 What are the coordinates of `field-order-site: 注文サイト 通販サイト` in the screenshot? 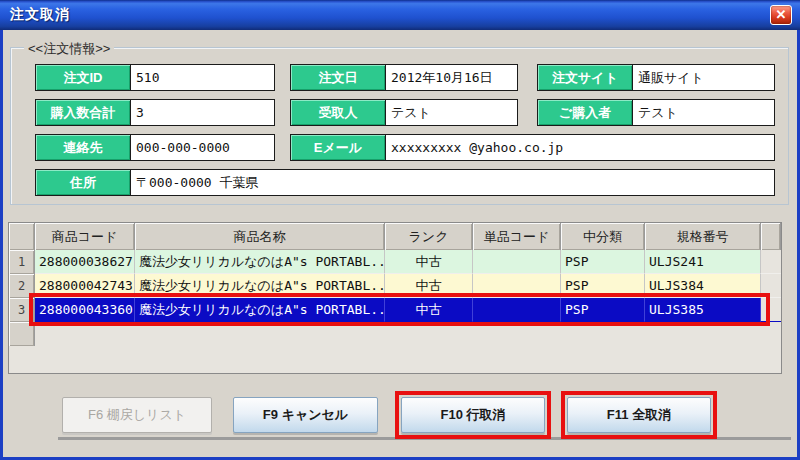 It's located at (656, 78).